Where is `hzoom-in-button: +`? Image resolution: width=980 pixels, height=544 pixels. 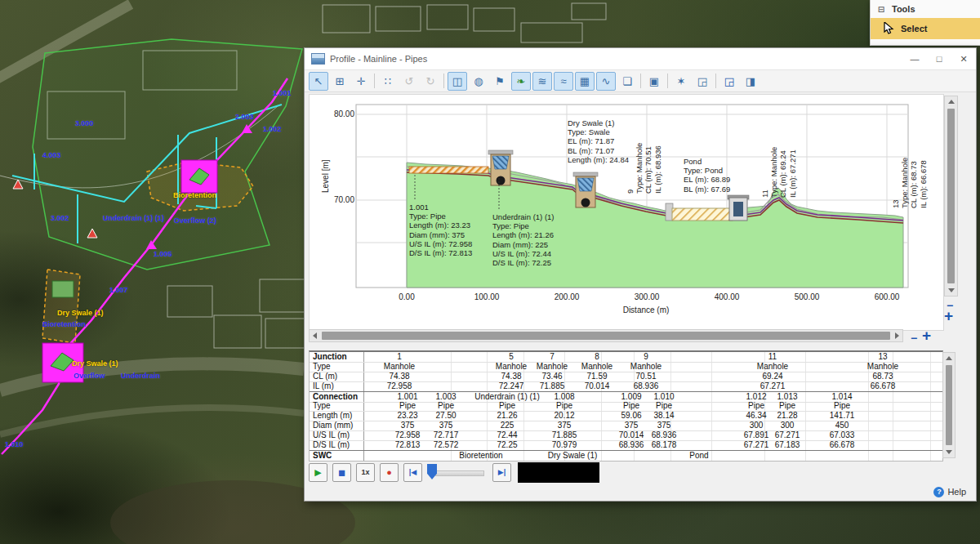
hzoom-in-button: + is located at coordinates (926, 335).